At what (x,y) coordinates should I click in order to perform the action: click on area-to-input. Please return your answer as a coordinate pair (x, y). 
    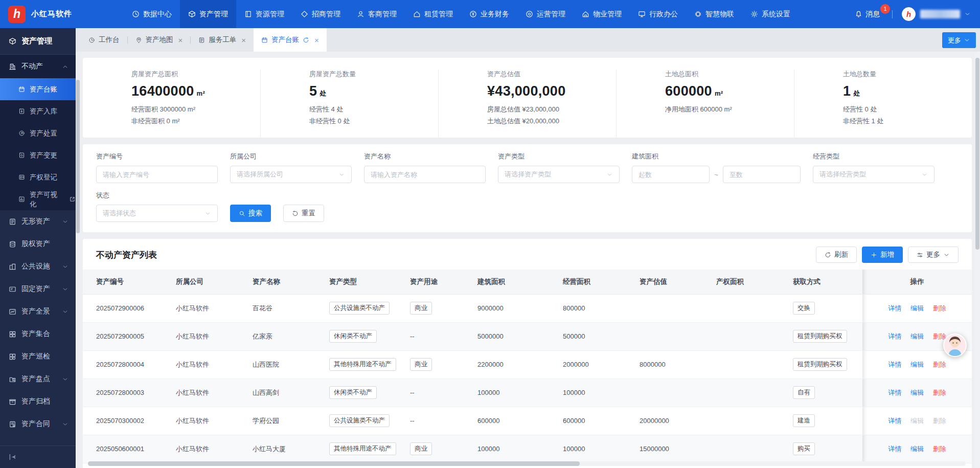
    Looking at the image, I should click on (762, 174).